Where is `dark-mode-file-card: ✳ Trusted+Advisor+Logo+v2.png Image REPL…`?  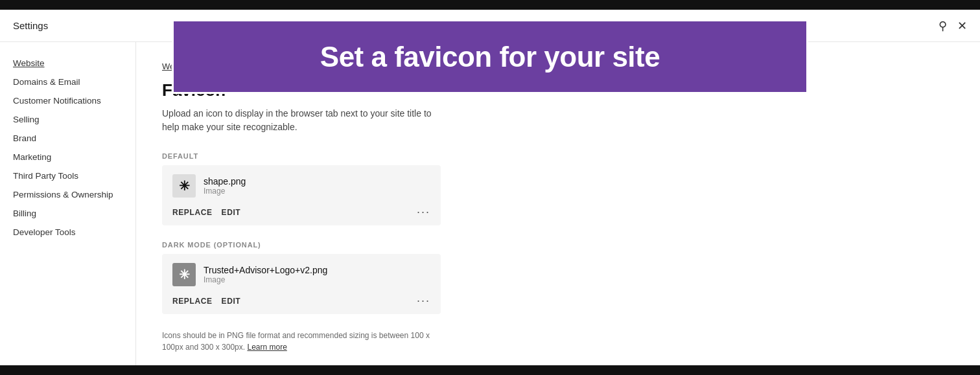 dark-mode-file-card: ✳ Trusted+Advisor+Logo+v2.png Image REPL… is located at coordinates (301, 284).